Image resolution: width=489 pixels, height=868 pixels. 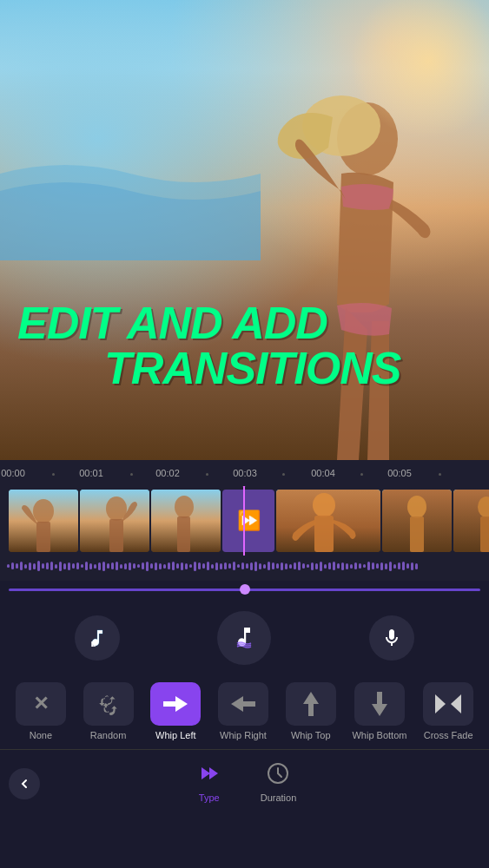 What do you see at coordinates (245, 589) in the screenshot?
I see `scrubber-thumb` at bounding box center [245, 589].